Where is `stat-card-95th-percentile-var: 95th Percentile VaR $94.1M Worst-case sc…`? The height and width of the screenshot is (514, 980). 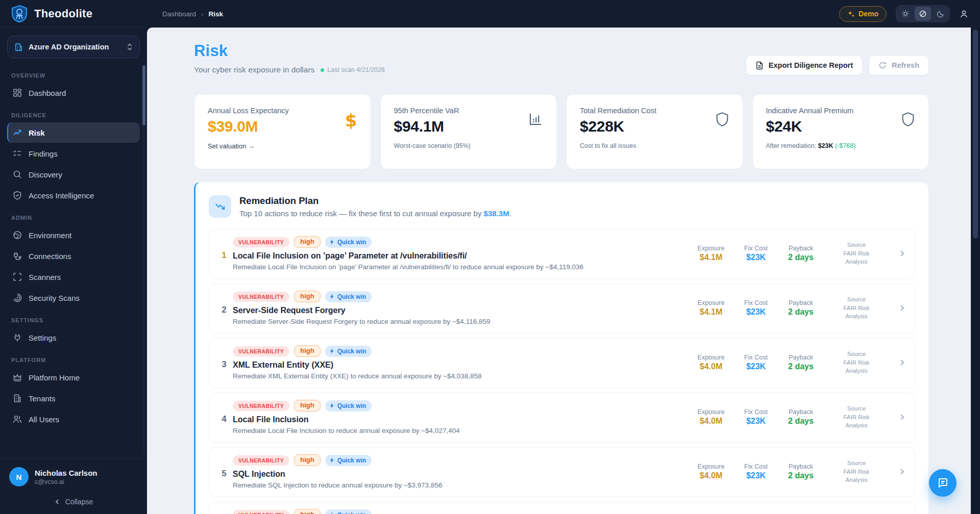 stat-card-95th-percentile-var: 95th Percentile VaR $94.1M Worst-case sc… is located at coordinates (469, 132).